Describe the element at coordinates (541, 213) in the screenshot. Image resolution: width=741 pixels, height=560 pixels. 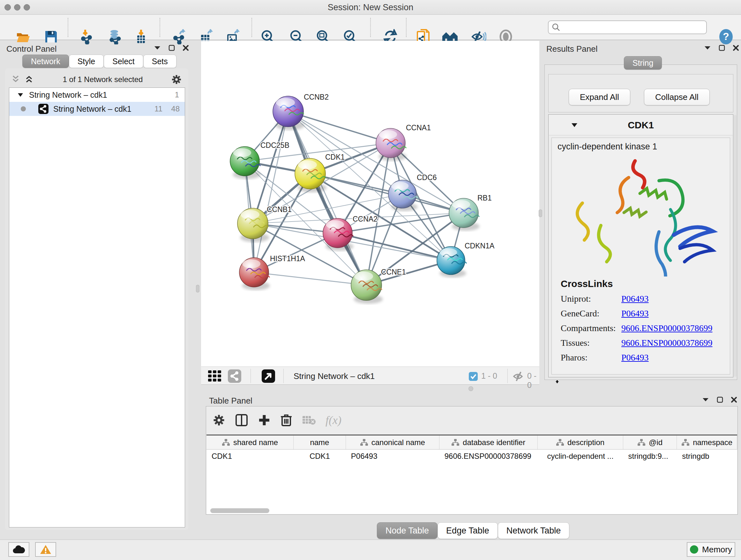
I see `results-splitter-handle` at that location.